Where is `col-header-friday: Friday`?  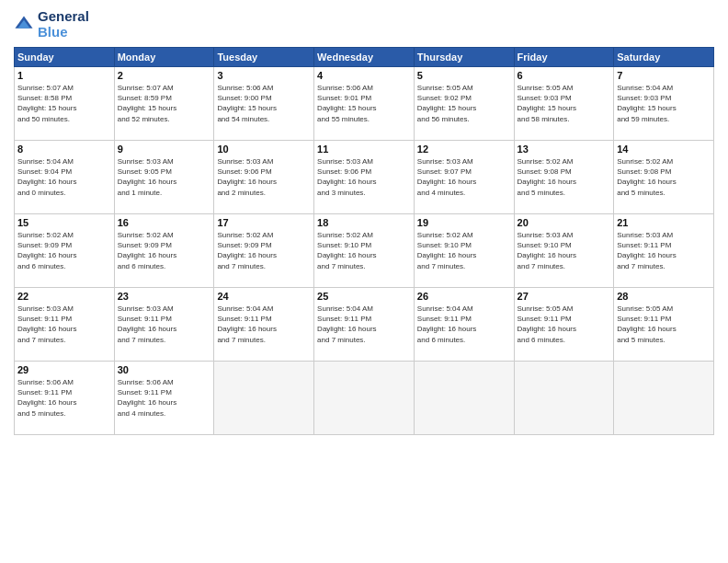
col-header-friday: Friday is located at coordinates (564, 57).